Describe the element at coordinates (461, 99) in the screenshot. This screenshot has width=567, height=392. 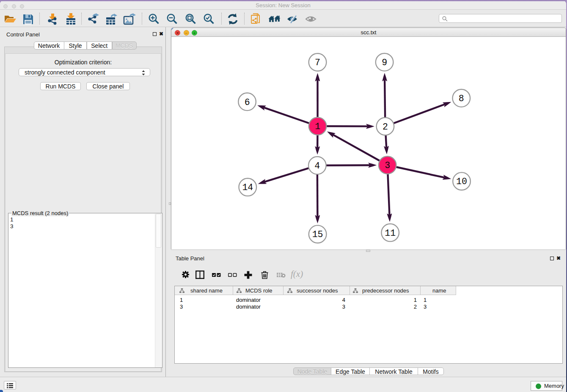
I see `svg-text: 8` at that location.